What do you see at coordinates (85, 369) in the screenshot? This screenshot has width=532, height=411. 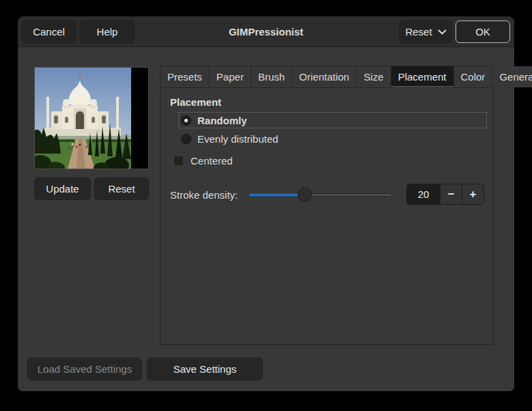 I see `load-saved-settings-label: Load Saved Settings` at bounding box center [85, 369].